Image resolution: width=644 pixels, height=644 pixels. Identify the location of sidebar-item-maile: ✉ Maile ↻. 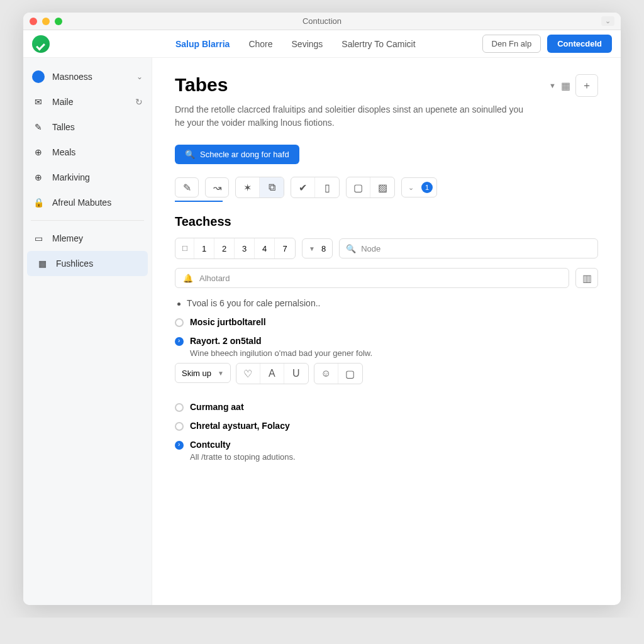
(87, 102).